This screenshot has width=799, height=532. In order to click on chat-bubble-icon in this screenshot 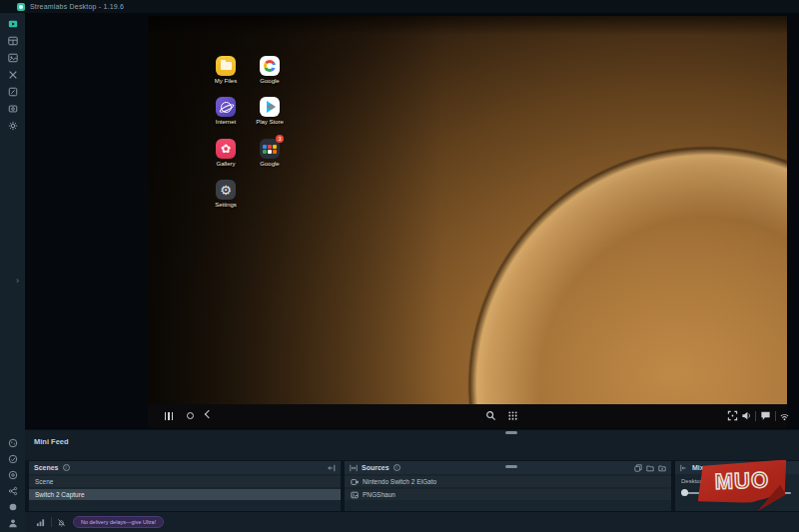, I will do `click(765, 415)`.